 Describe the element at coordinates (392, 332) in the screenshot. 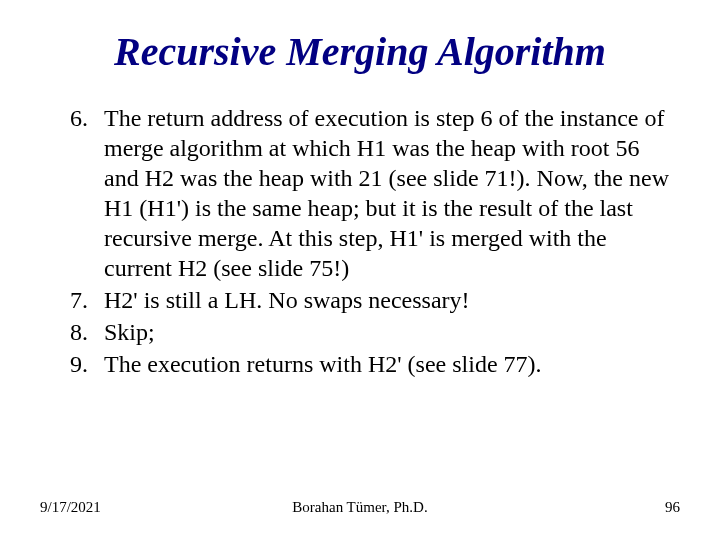

I see `list-text: Skip;` at that location.